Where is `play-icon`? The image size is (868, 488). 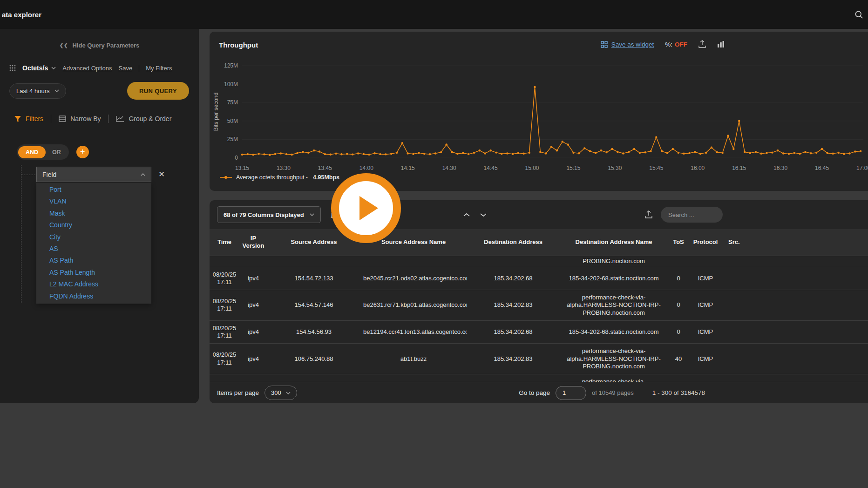 play-icon is located at coordinates (369, 208).